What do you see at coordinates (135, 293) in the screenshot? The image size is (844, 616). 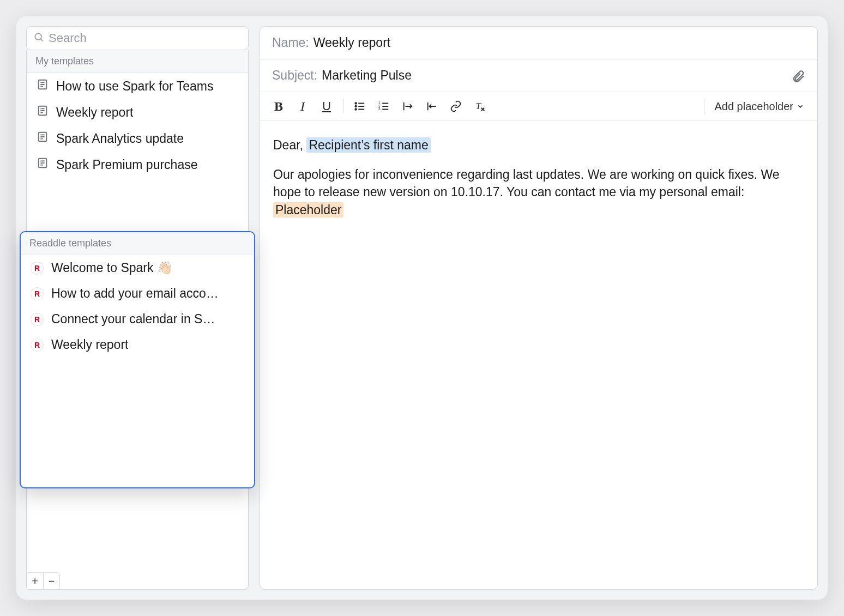 I see `template-label: How to add your email acco…` at bounding box center [135, 293].